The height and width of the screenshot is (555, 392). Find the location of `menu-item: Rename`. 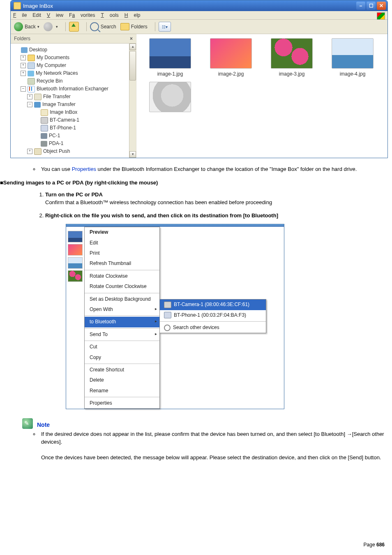

menu-item: Rename is located at coordinates (122, 391).